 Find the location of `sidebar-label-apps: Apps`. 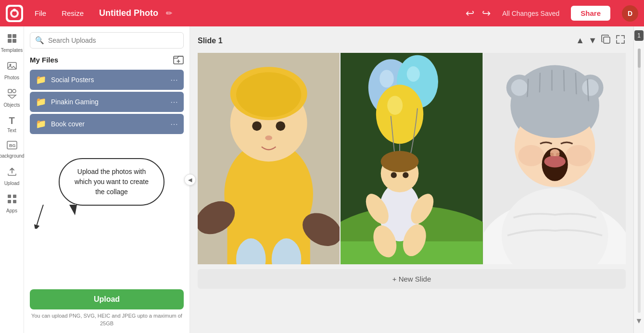

sidebar-label-apps: Apps is located at coordinates (12, 210).